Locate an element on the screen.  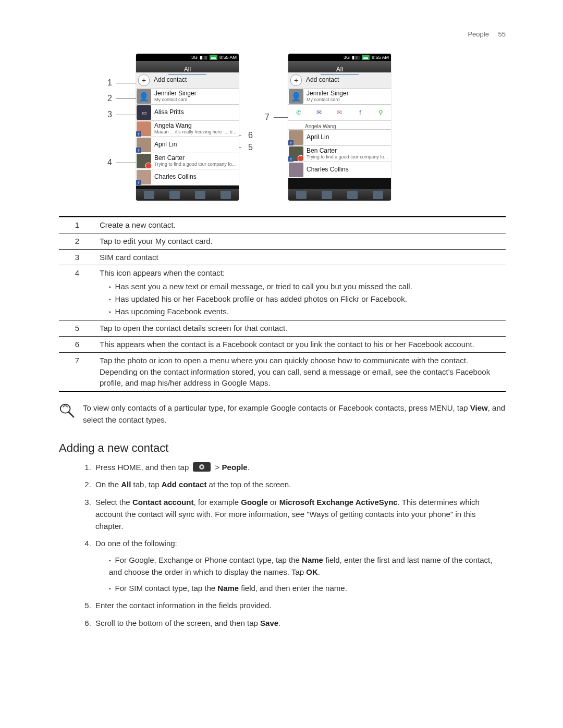
table-row: 5Tap to open the contact details screen … is located at coordinates (283, 328).